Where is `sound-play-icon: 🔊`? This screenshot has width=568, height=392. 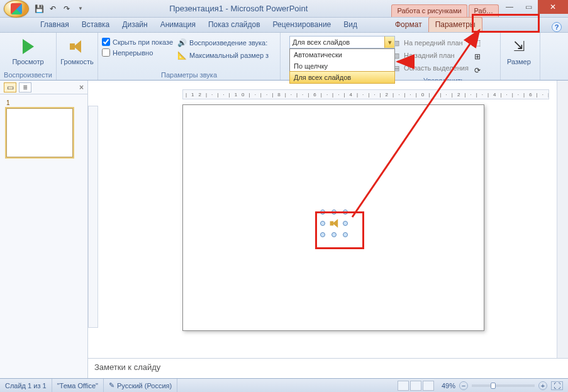 sound-play-icon: 🔊 is located at coordinates (182, 43).